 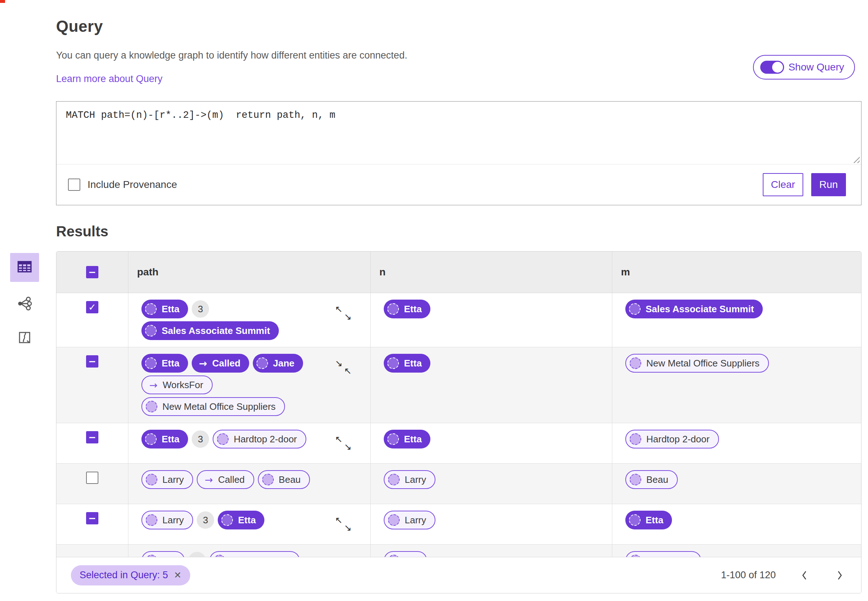 What do you see at coordinates (130, 575) in the screenshot?
I see `selected-in-query-chip: Selected in Query: 5 ✕` at bounding box center [130, 575].